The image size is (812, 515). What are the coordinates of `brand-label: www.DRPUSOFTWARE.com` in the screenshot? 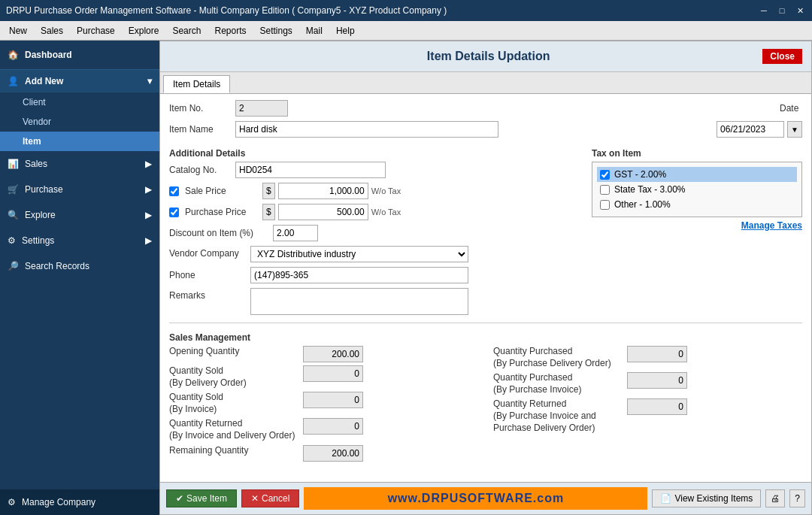 It's located at (475, 498).